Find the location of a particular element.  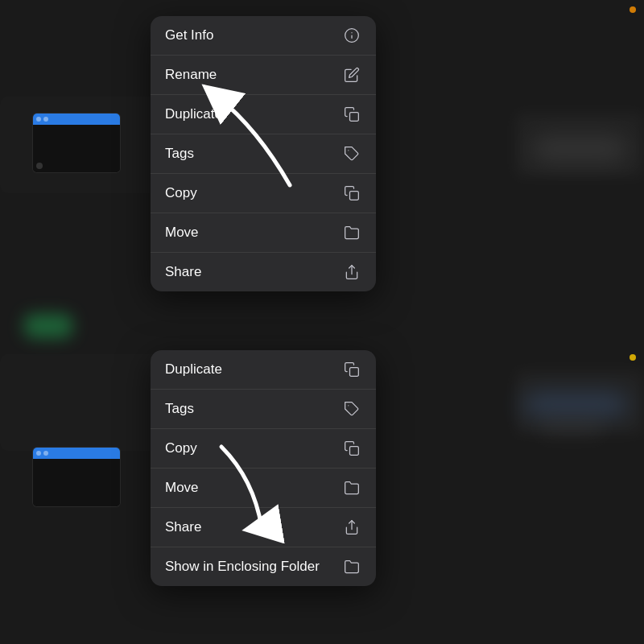

copy-icon is located at coordinates (352, 193).